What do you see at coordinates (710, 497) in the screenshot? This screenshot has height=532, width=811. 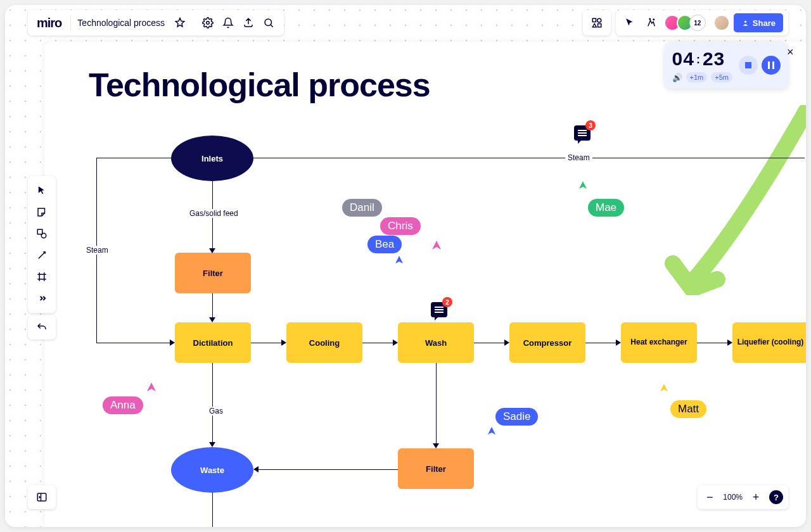 I see `zoom-out-button: −` at bounding box center [710, 497].